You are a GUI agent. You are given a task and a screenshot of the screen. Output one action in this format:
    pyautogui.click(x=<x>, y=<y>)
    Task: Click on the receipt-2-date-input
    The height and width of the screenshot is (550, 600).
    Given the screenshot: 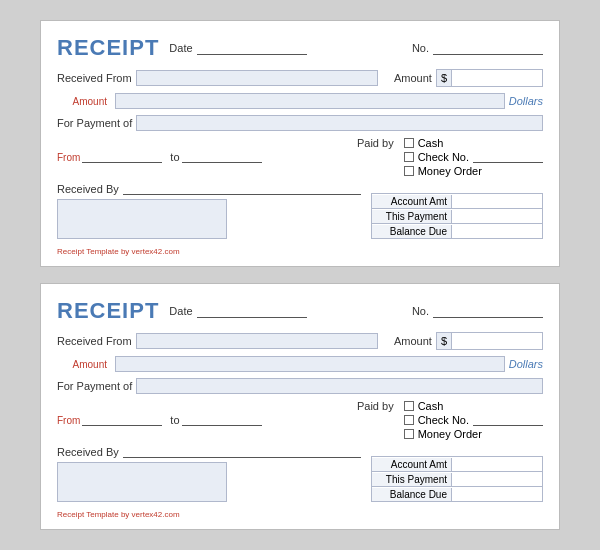 What is the action you would take?
    pyautogui.click(x=252, y=312)
    